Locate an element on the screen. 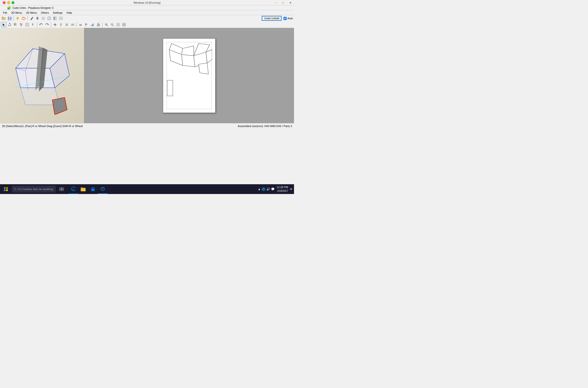 This screenshot has width=588, height=388. cortana-search: I'm Cortana. Ask me anything. is located at coordinates (34, 189).